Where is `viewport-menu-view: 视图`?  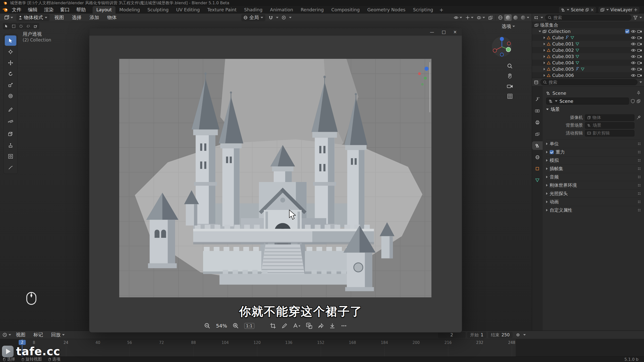 viewport-menu-view: 视图 is located at coordinates (59, 18).